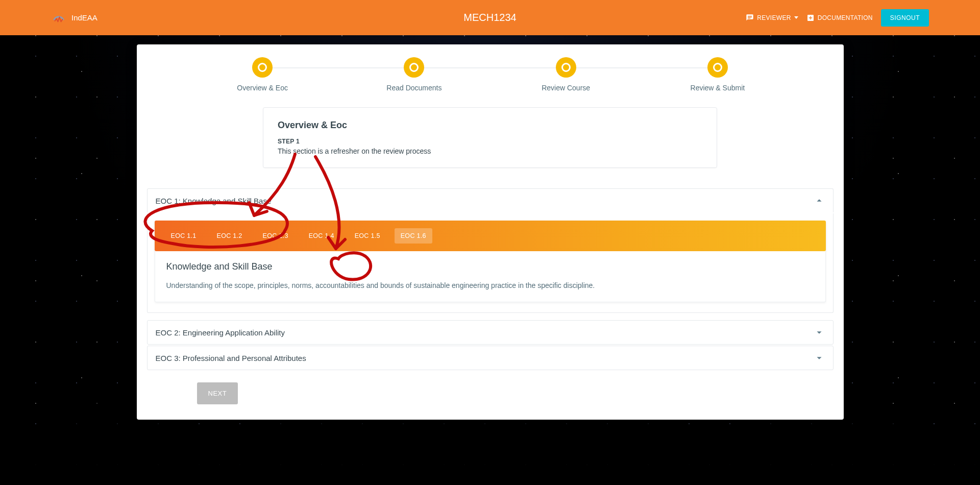  What do you see at coordinates (490, 358) in the screenshot?
I see `accordion-eoc-3: EOC 3: Professional and Personal Attribu…` at bounding box center [490, 358].